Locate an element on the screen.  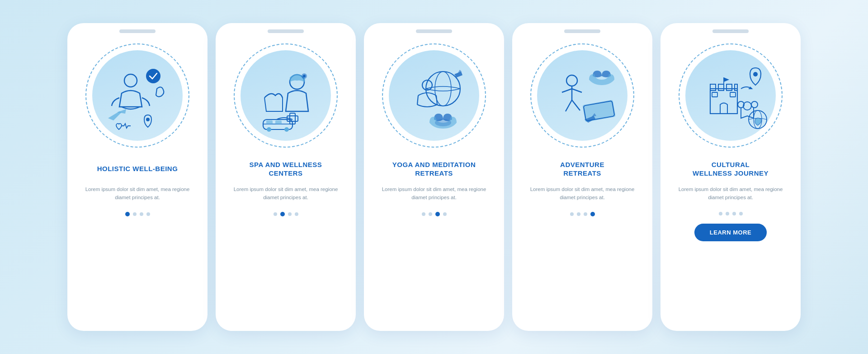
phone-notch is located at coordinates (137, 31).